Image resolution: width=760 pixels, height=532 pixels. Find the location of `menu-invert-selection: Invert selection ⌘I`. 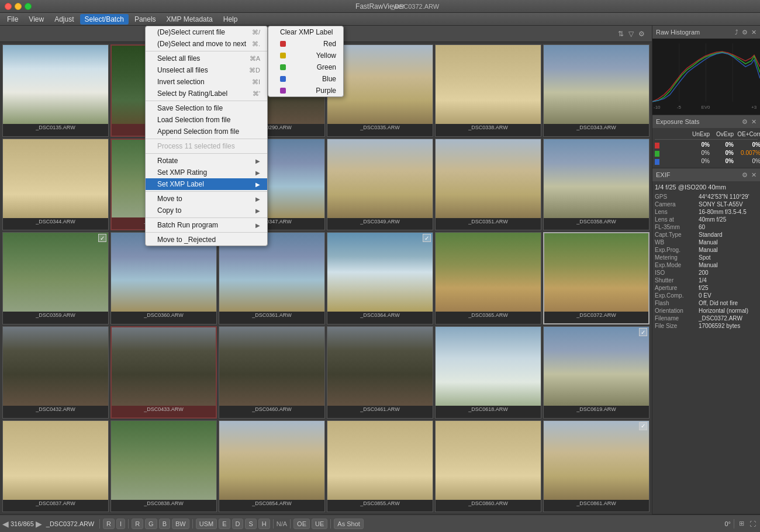

menu-invert-selection: Invert selection ⌘I is located at coordinates (206, 82).